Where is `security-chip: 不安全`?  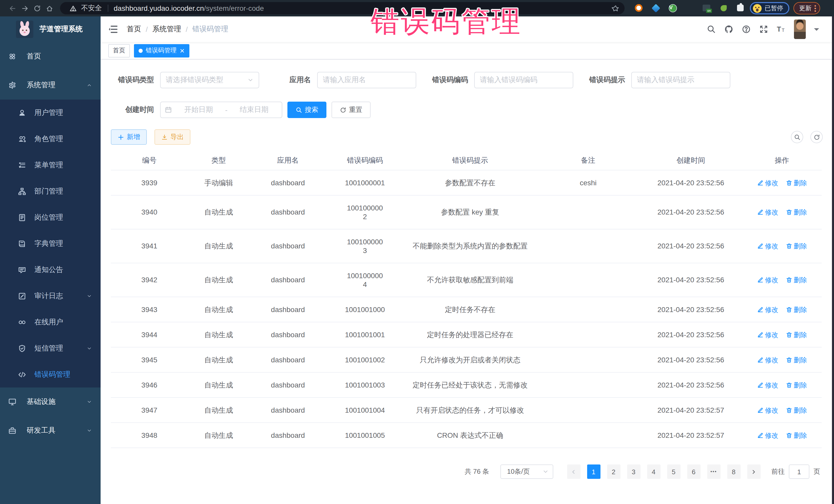
security-chip: 不安全 is located at coordinates (86, 8).